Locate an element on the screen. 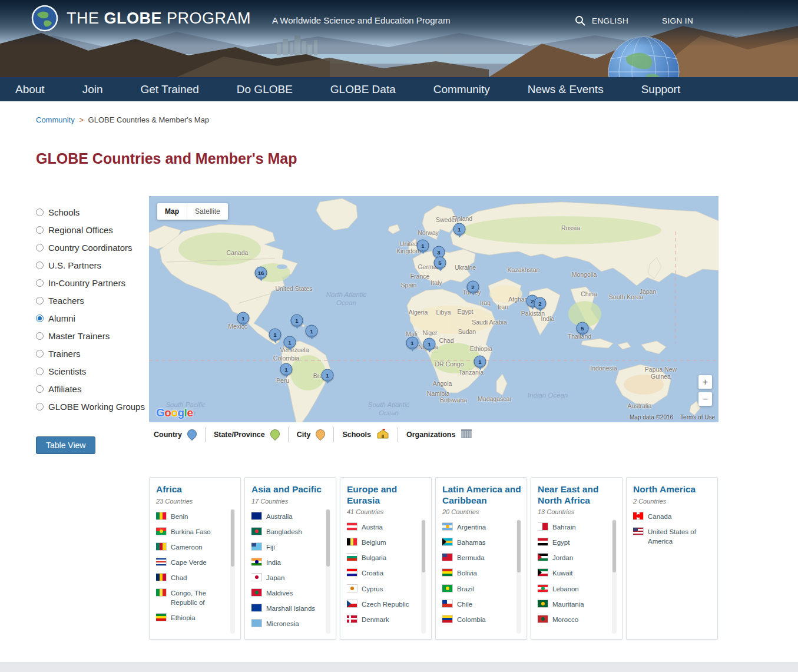  country-row-canada: Canada is located at coordinates (669, 517).